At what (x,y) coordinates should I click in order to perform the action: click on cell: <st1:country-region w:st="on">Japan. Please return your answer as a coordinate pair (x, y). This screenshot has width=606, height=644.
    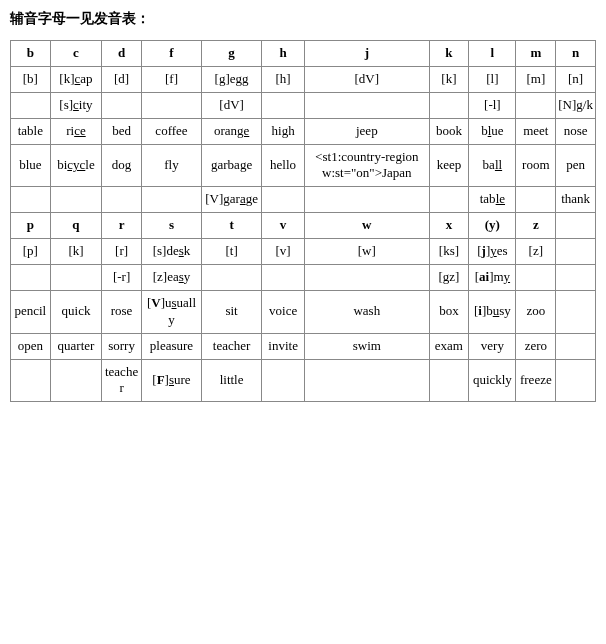
    Looking at the image, I should click on (368, 166).